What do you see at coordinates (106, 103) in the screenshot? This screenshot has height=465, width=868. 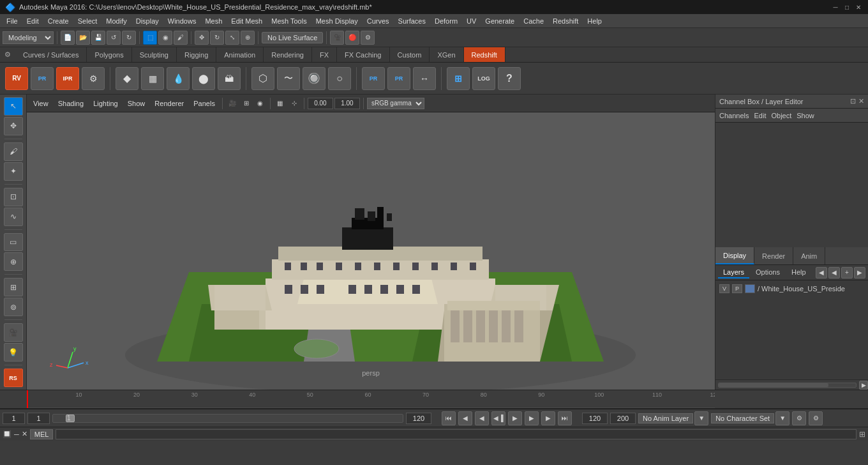 I see `lighting-menu-item: Lighting` at bounding box center [106, 103].